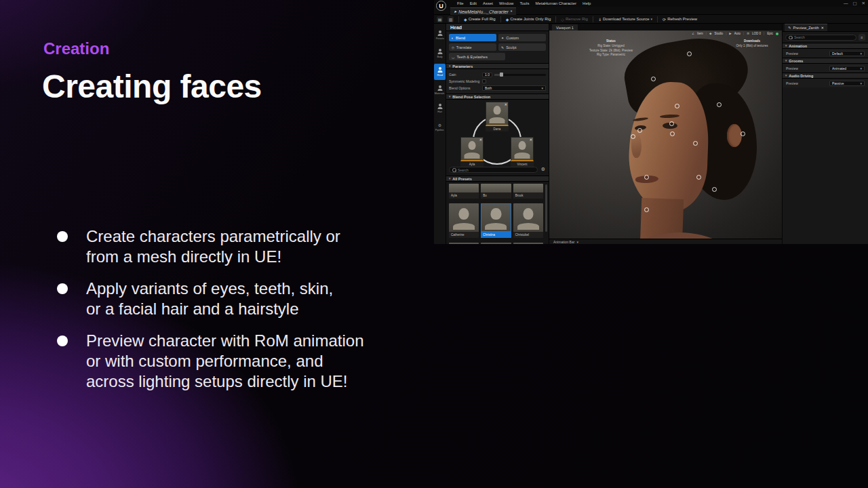 Image resolution: width=868 pixels, height=488 pixels. What do you see at coordinates (471, 97) in the screenshot?
I see `section-title: Blend Pose Selection` at bounding box center [471, 97].